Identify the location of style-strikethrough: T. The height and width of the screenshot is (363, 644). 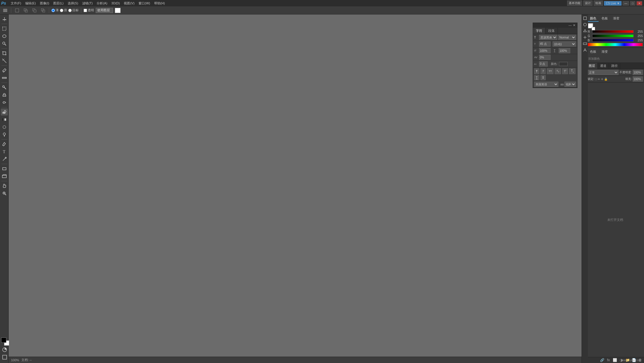
(543, 78).